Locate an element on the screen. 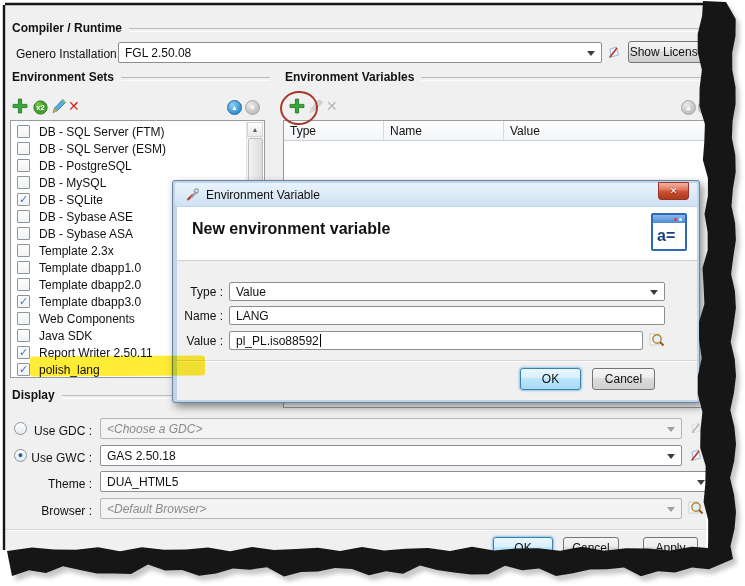 This screenshot has width=745, height=586. footer-divider is located at coordinates (356, 530).